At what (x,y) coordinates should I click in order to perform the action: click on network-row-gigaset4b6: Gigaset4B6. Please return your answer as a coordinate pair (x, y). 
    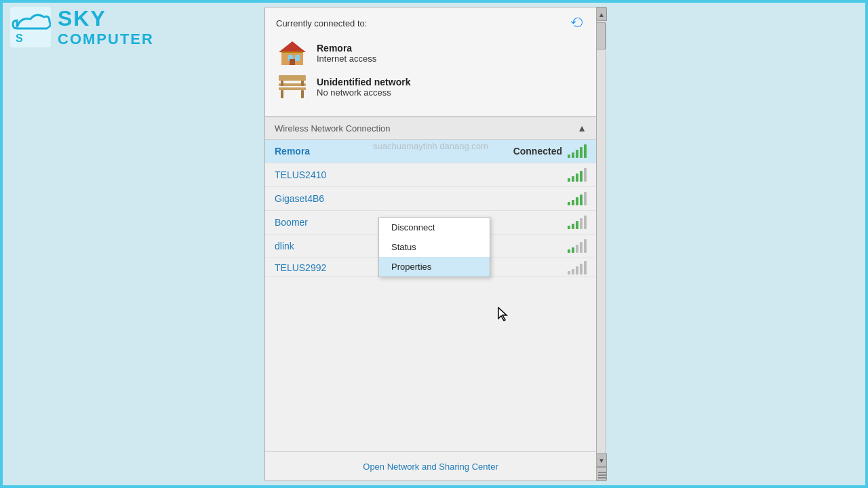
    Looking at the image, I should click on (431, 199).